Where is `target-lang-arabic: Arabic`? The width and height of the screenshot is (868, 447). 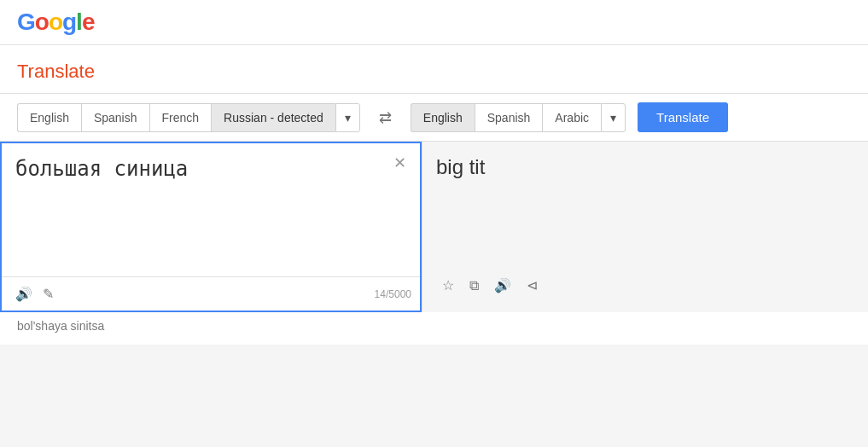
target-lang-arabic: Arabic is located at coordinates (572, 118).